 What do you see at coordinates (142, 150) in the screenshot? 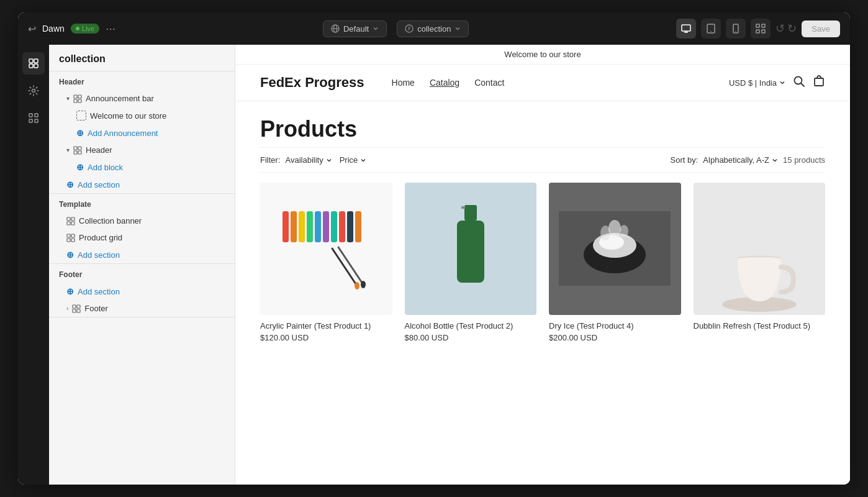
I see `header-item: ▾ Header` at bounding box center [142, 150].